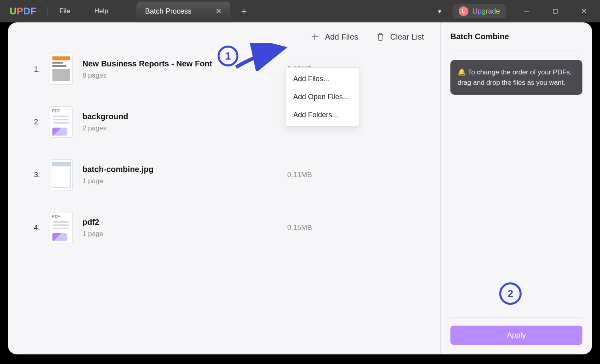 This screenshot has width=600, height=364. I want to click on file-toolbar: Add Files Clear List, so click(224, 34).